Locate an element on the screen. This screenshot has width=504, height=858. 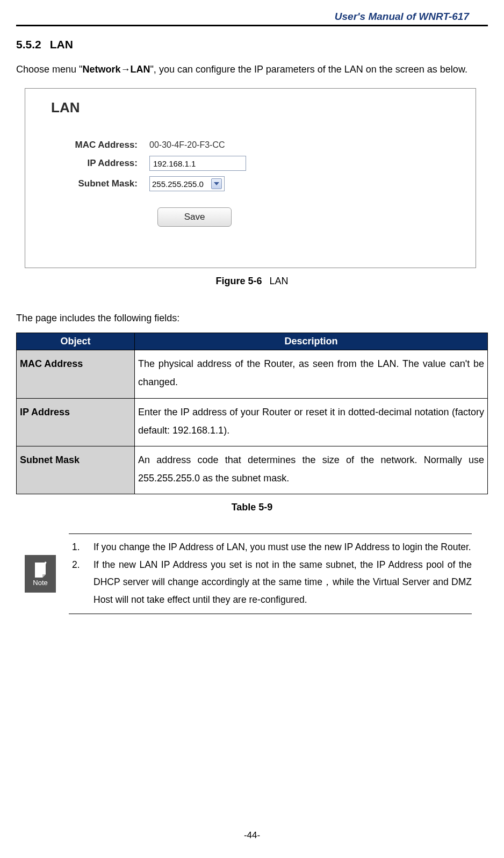
th-description: Description is located at coordinates (312, 342).